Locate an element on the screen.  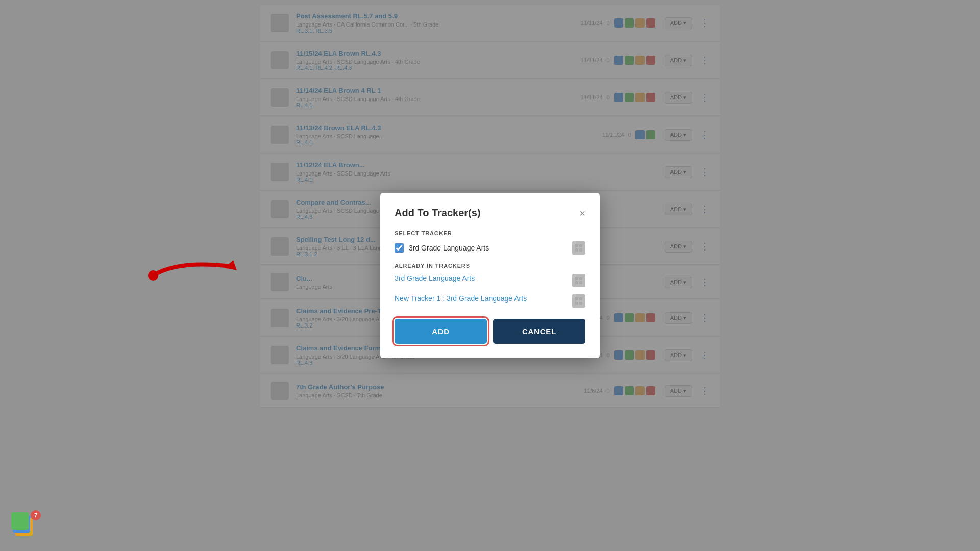
add-to-tracker-modal: Add To Tracker(s) × SELECT TRACKER 3rd G… is located at coordinates (490, 276).